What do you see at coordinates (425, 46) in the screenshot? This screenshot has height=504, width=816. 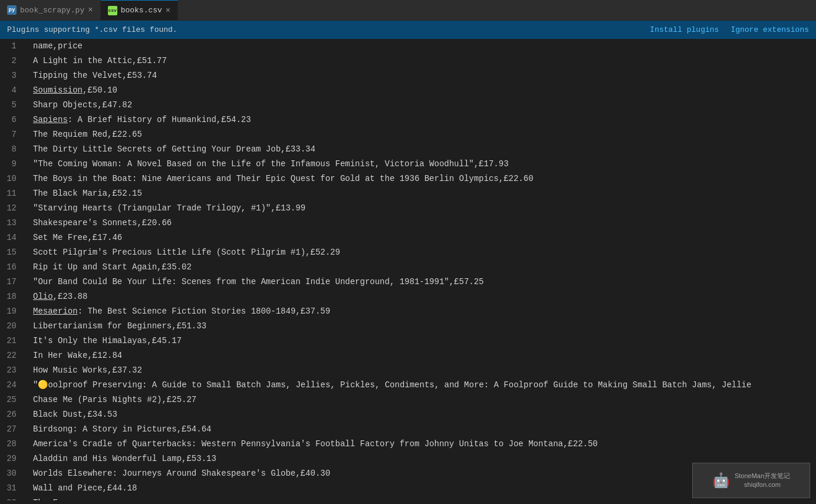 I see `code-line-1: name,price` at bounding box center [425, 46].